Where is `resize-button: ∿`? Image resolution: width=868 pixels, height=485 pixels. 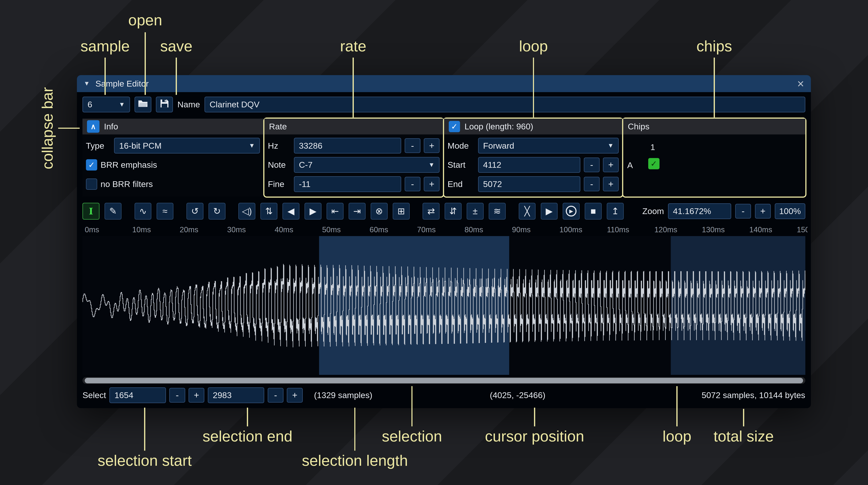 resize-button: ∿ is located at coordinates (143, 212).